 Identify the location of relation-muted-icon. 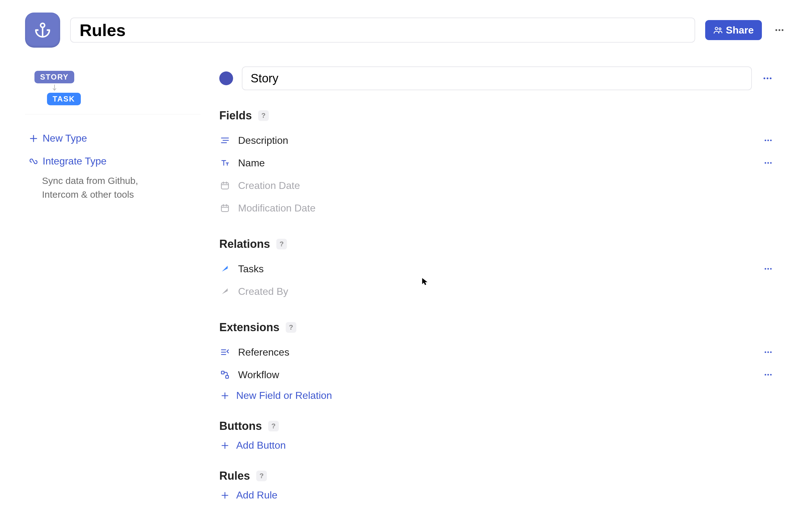
(225, 291).